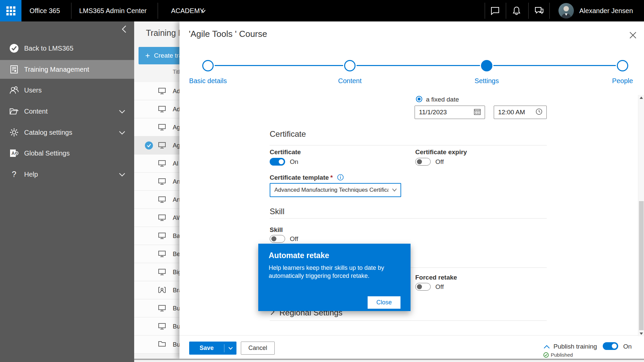  What do you see at coordinates (487, 81) in the screenshot?
I see `step-label-settings: Settings` at bounding box center [487, 81].